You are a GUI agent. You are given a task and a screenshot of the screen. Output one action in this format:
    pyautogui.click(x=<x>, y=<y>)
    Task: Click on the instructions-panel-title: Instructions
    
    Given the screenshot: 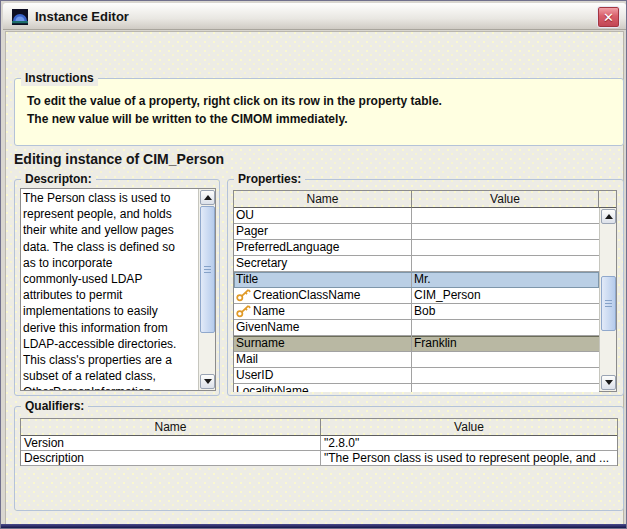 What is the action you would take?
    pyautogui.click(x=60, y=78)
    